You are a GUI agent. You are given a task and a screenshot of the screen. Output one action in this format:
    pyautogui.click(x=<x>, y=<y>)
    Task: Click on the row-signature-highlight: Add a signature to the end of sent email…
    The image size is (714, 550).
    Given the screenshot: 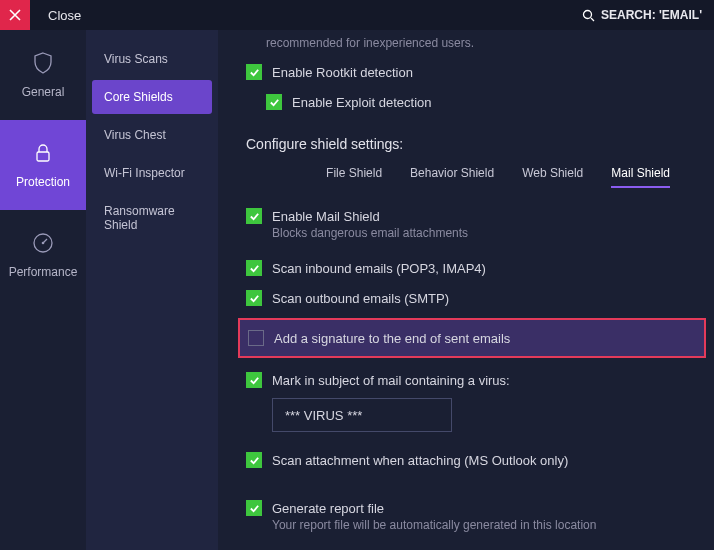 What is the action you would take?
    pyautogui.click(x=472, y=338)
    